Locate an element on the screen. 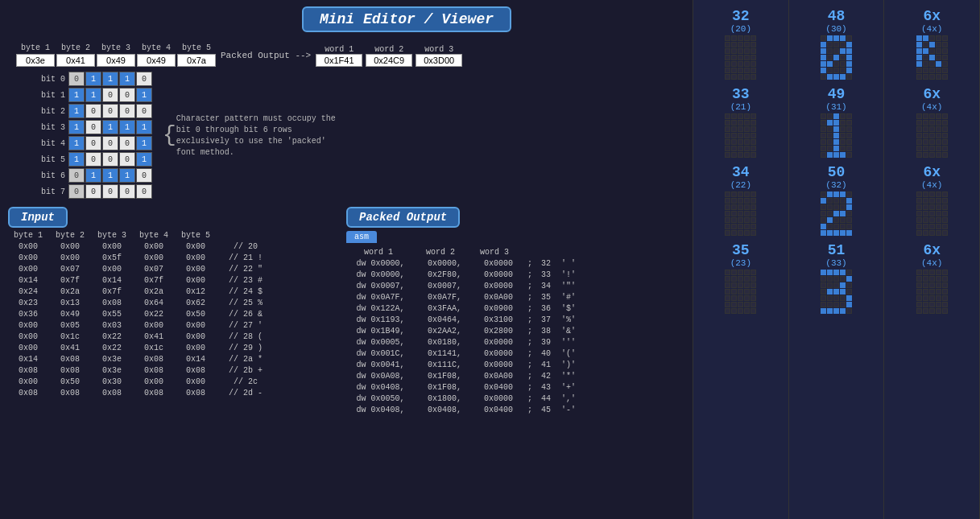  bit-cell-1-1: 1 is located at coordinates (93, 95).